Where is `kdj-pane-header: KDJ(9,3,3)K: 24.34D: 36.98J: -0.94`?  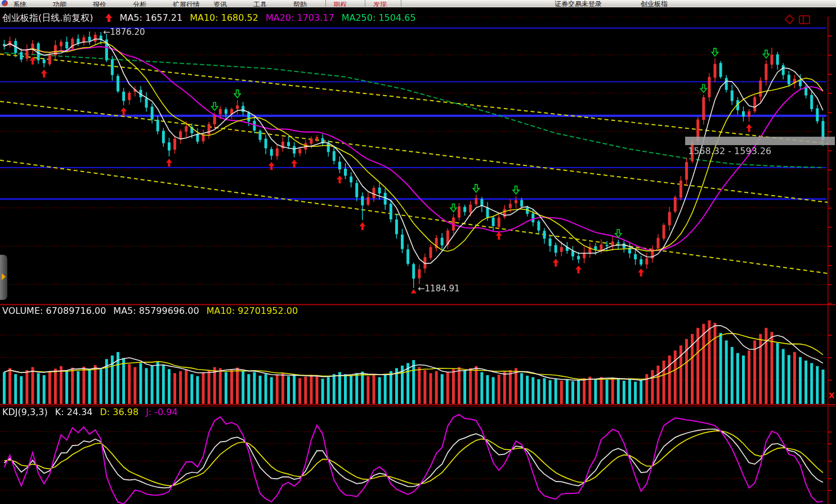 kdj-pane-header: KDJ(9,3,3)K: 24.34D: 36.98J: -0.94 is located at coordinates (93, 412).